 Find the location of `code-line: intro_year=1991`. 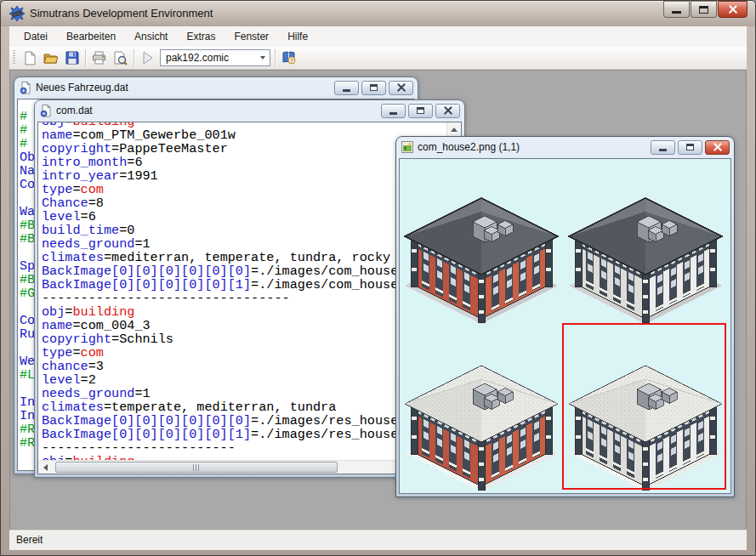

code-line: intro_year=1991 is located at coordinates (244, 176).